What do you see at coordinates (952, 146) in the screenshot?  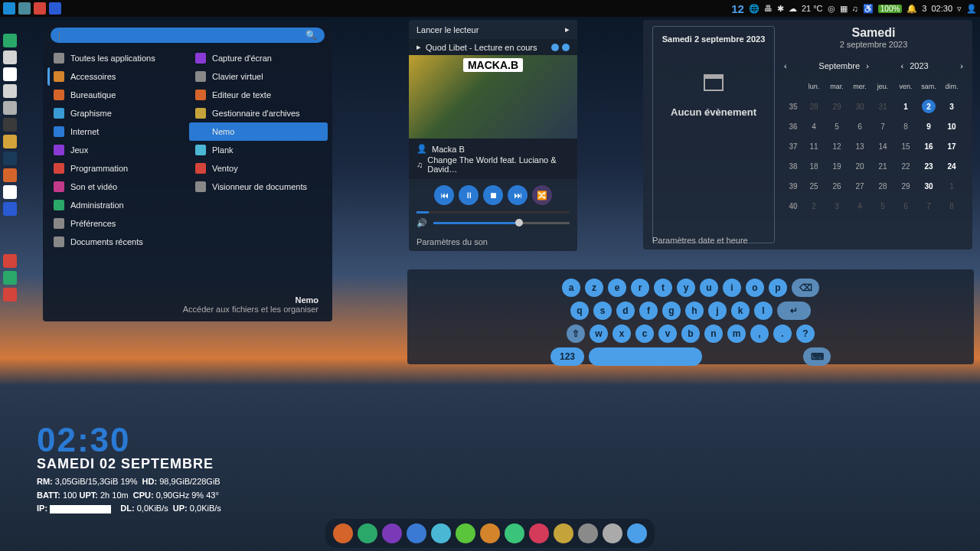 I see `calendar-day: 17` at bounding box center [952, 146].